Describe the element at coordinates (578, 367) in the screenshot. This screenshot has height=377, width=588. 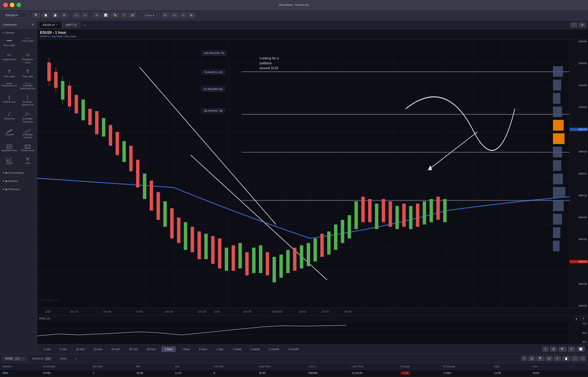
I see `col-add: +` at that location.